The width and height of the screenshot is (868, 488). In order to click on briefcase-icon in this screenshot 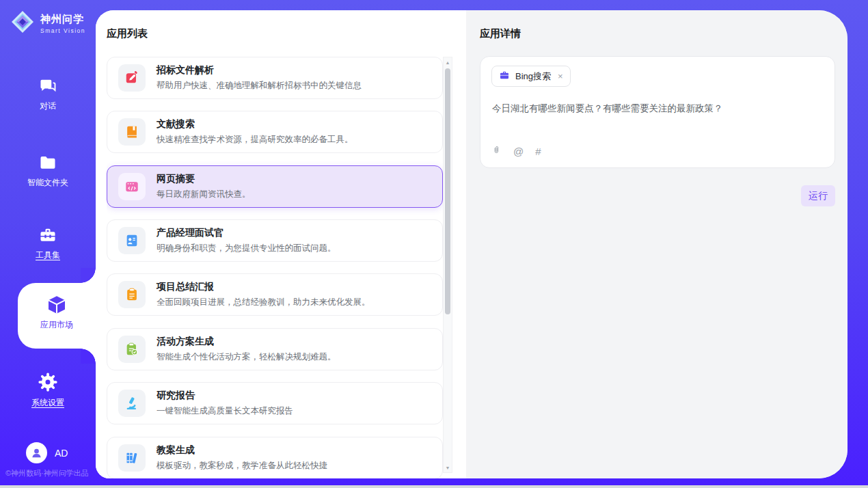, I will do `click(504, 77)`.